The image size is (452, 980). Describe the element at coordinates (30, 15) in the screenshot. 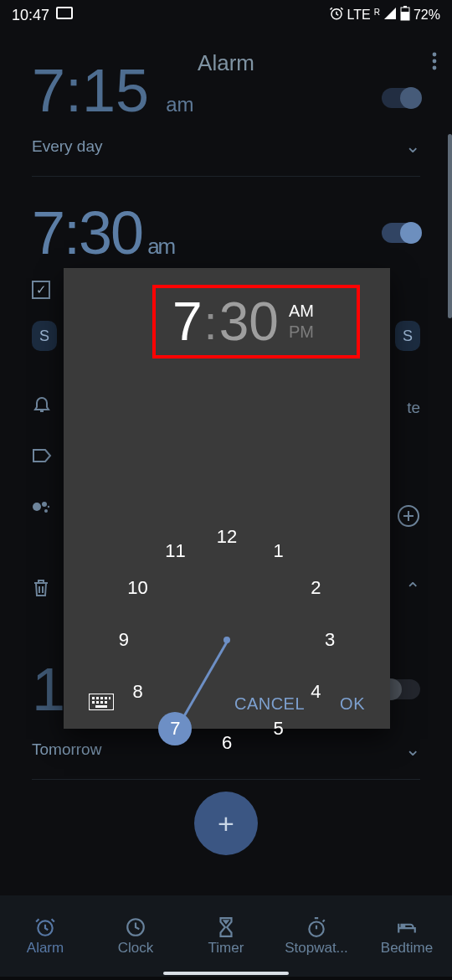

I see `status-time: 10:47` at that location.